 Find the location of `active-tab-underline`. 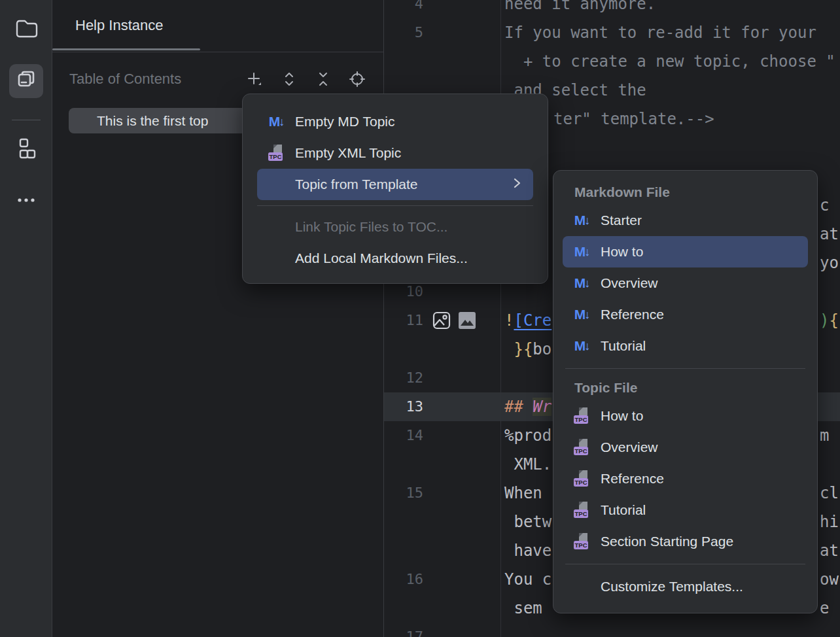

active-tab-underline is located at coordinates (126, 50).